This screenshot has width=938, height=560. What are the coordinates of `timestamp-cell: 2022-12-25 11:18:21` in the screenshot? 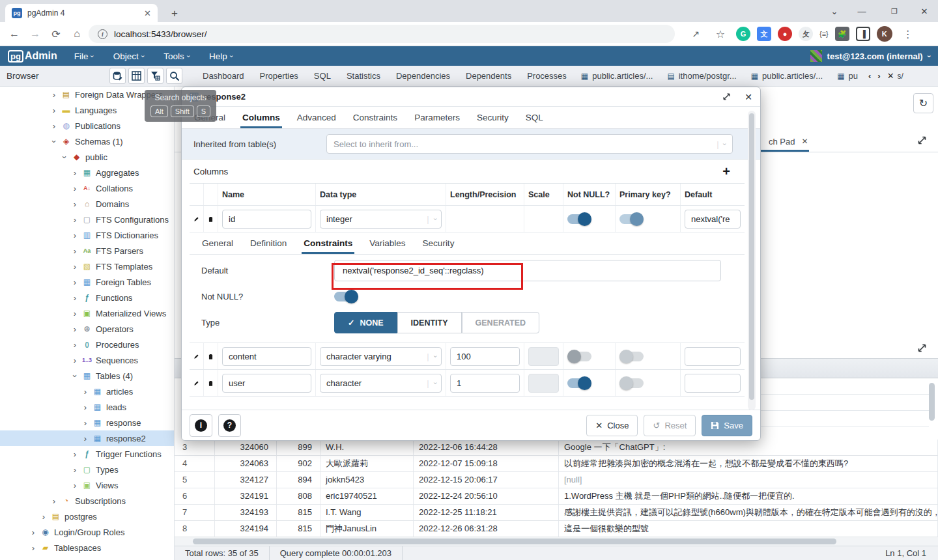 It's located at (486, 512).